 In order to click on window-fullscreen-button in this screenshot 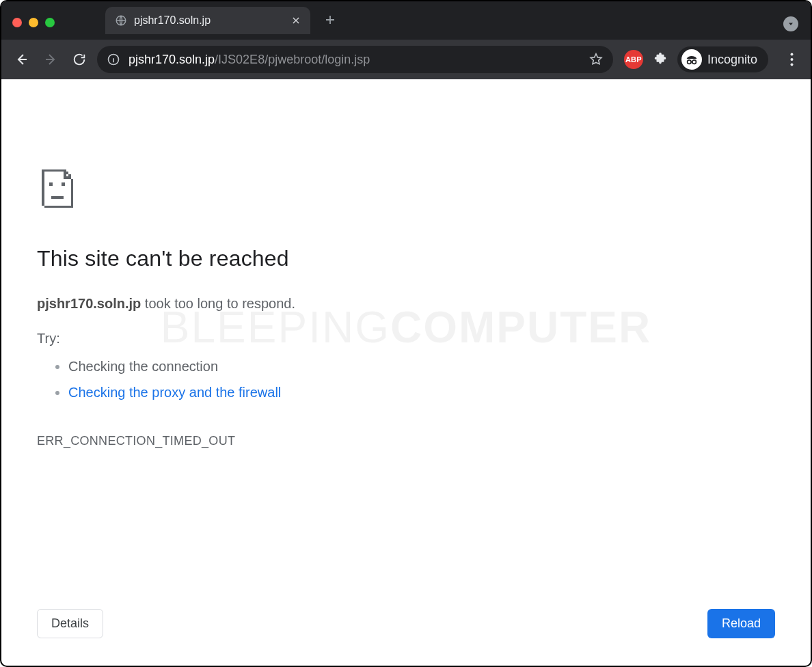, I will do `click(50, 23)`.